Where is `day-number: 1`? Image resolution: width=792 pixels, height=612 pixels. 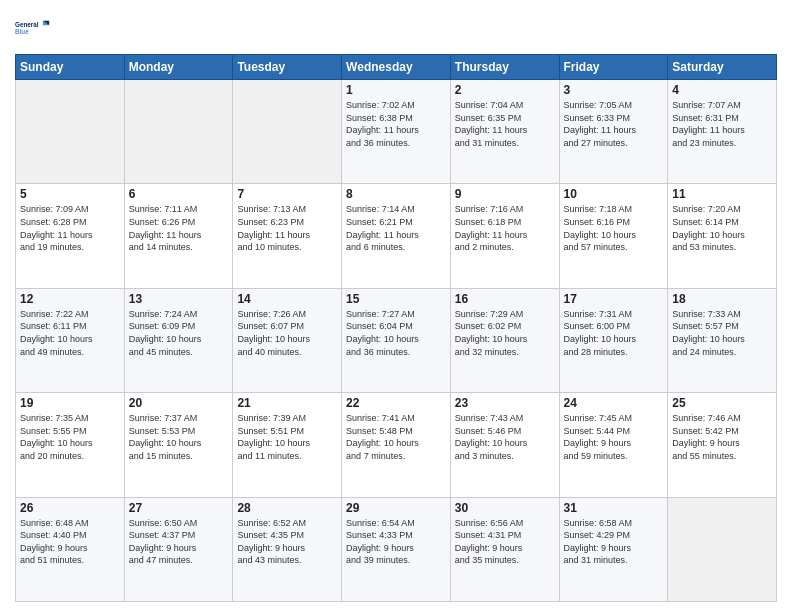 day-number: 1 is located at coordinates (396, 90).